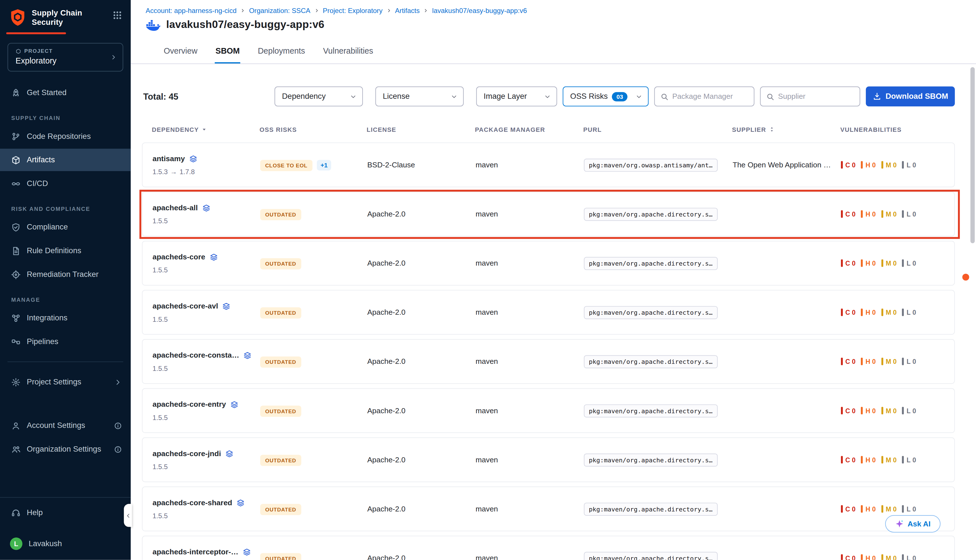  What do you see at coordinates (973, 155) in the screenshot?
I see `scrollbar-thumb` at bounding box center [973, 155].